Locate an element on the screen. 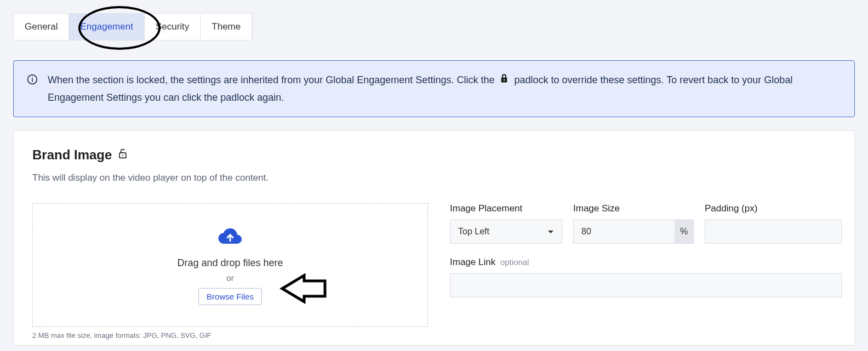 This screenshot has width=868, height=351. size-label: Image Size is located at coordinates (633, 209).